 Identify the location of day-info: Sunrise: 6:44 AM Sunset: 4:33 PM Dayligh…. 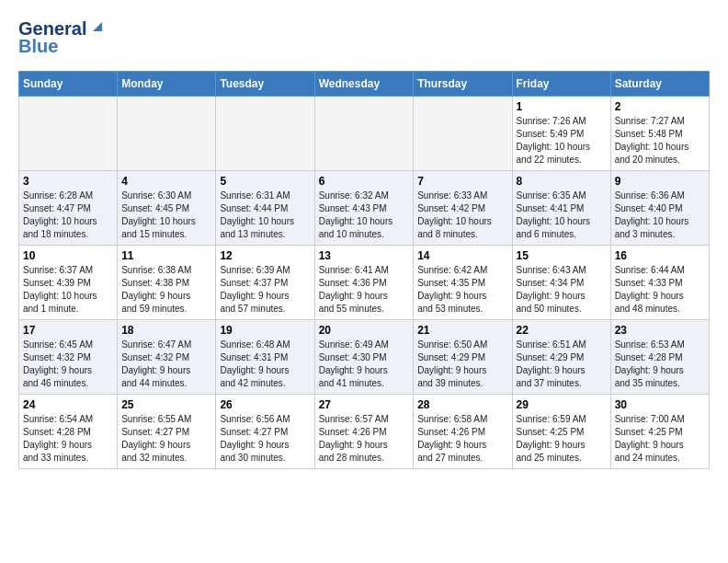
(660, 290).